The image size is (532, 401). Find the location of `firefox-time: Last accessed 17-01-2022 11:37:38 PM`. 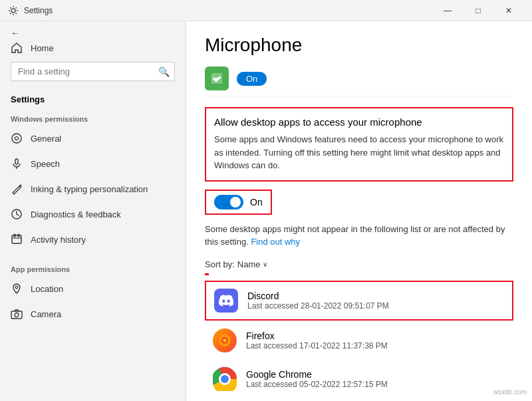

firefox-time: Last accessed 17-01-2022 11:37:38 PM is located at coordinates (317, 346).